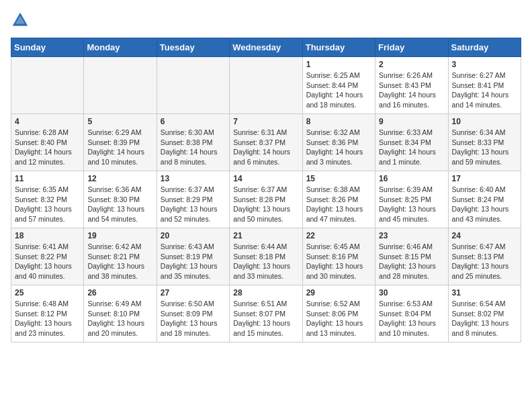 This screenshot has width=532, height=411. Describe the element at coordinates (266, 236) in the screenshot. I see `day-number: 21` at that location.